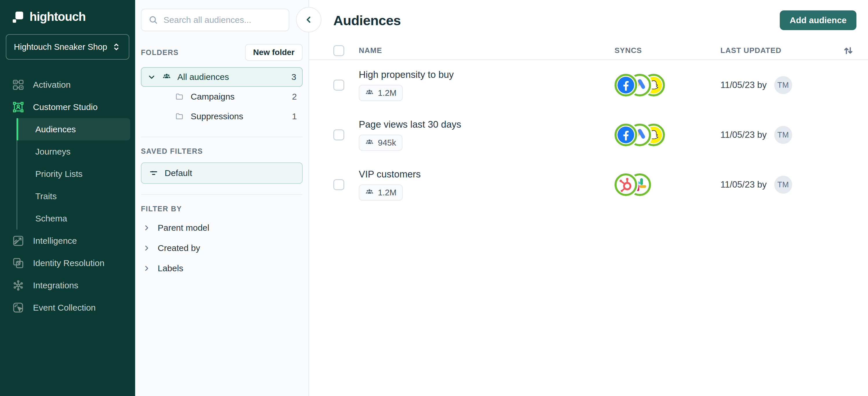  What do you see at coordinates (274, 53) in the screenshot?
I see `new-folder-button: New folder` at bounding box center [274, 53].